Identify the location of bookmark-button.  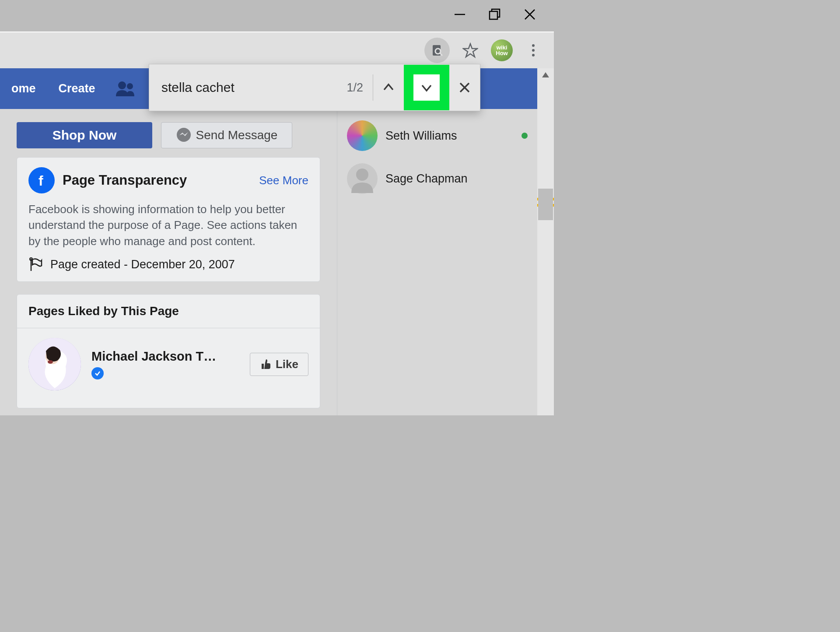
(470, 50).